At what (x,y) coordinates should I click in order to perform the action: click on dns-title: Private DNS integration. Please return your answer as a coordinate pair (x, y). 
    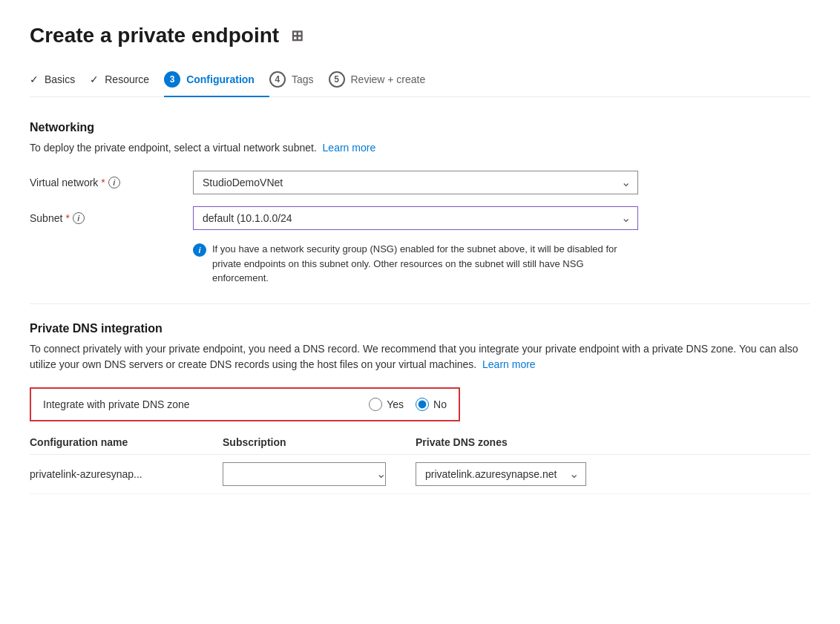
    Looking at the image, I should click on (420, 329).